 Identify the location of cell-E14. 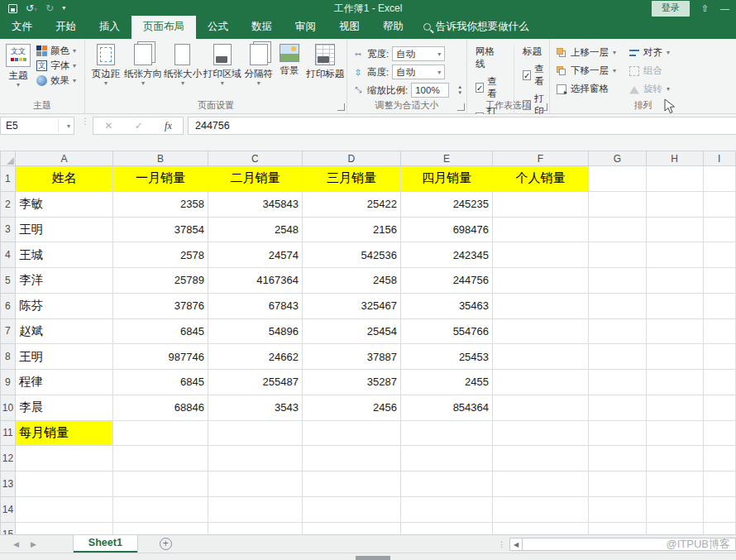
(447, 510).